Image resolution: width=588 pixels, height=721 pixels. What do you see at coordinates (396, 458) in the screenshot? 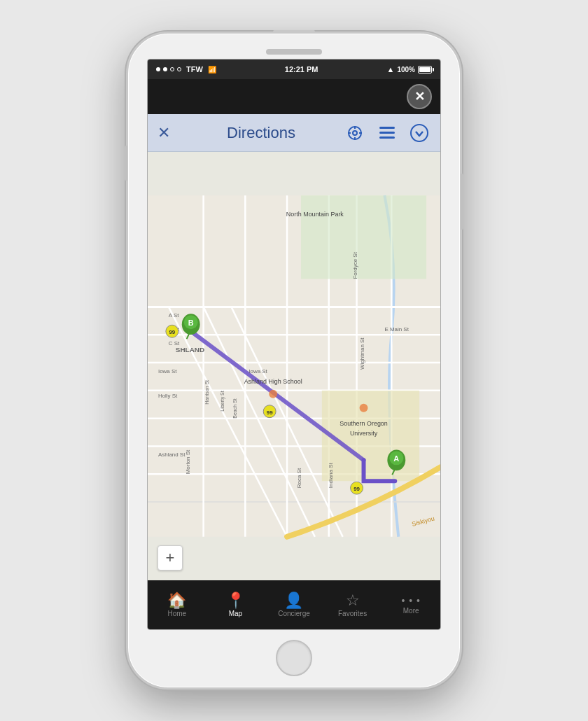
I see `svg-text: A` at bounding box center [396, 458].